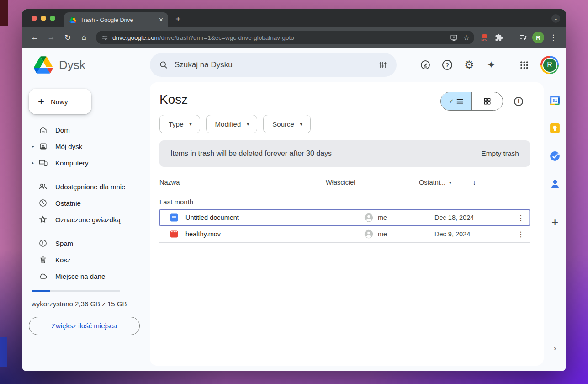 The width and height of the screenshot is (588, 384). I want to click on offline-status-icon, so click(425, 65).